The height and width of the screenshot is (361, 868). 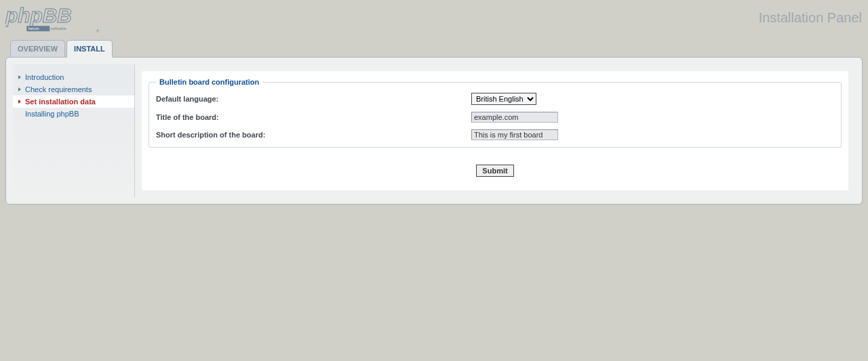 I want to click on tab-overview: OVERVIEW, so click(x=38, y=49).